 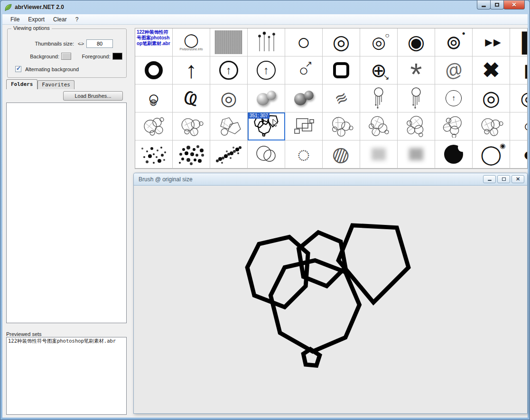 I want to click on brush-set-title-cell: 122种装饰性符号图案photoshop笔刷素材.abr, so click(x=154, y=43).